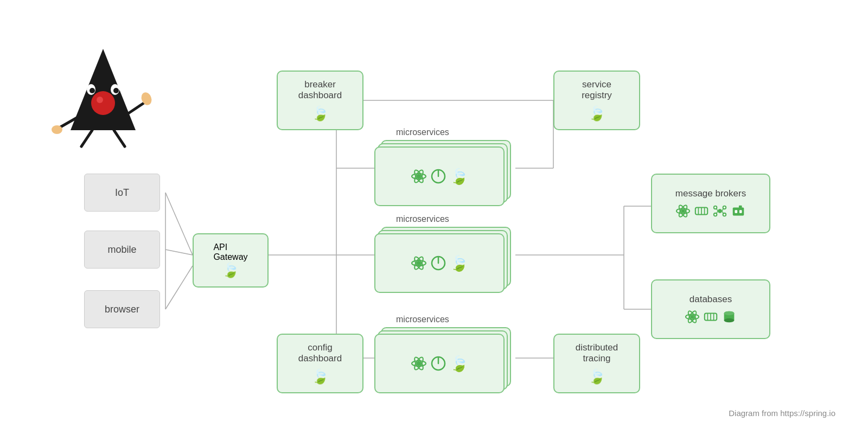 The height and width of the screenshot is (434, 868). I want to click on client-mobile: mobile, so click(122, 250).